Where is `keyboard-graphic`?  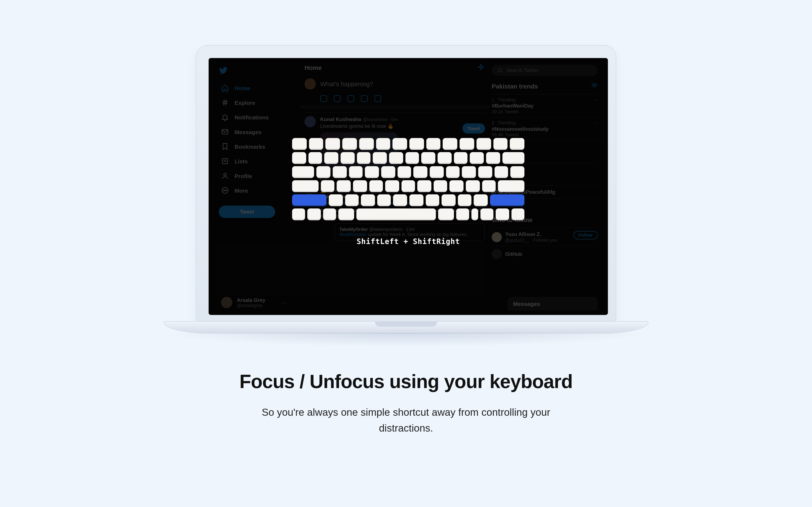
keyboard-graphic is located at coordinates (408, 179).